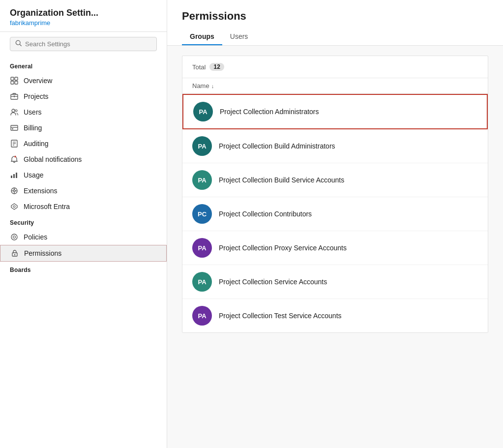 This screenshot has width=503, height=448. I want to click on sidebar-item-label: Billing, so click(32, 128).